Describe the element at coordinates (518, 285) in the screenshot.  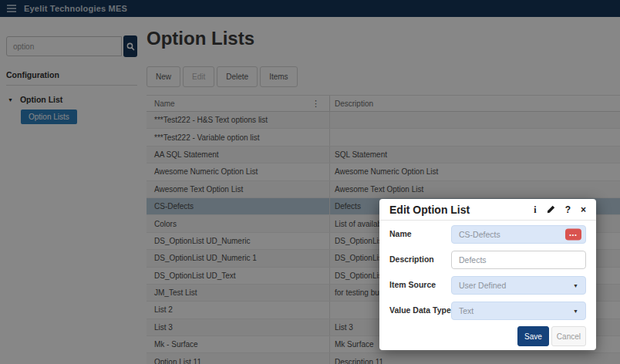
I see `field-item-source-select: User Defined▼` at that location.